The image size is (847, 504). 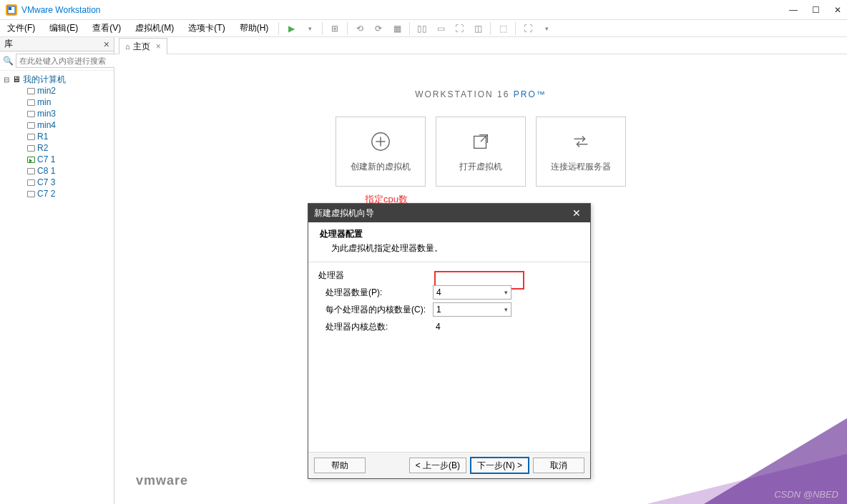 What do you see at coordinates (57, 182) in the screenshot?
I see `tree-vm: C7 3` at bounding box center [57, 182].